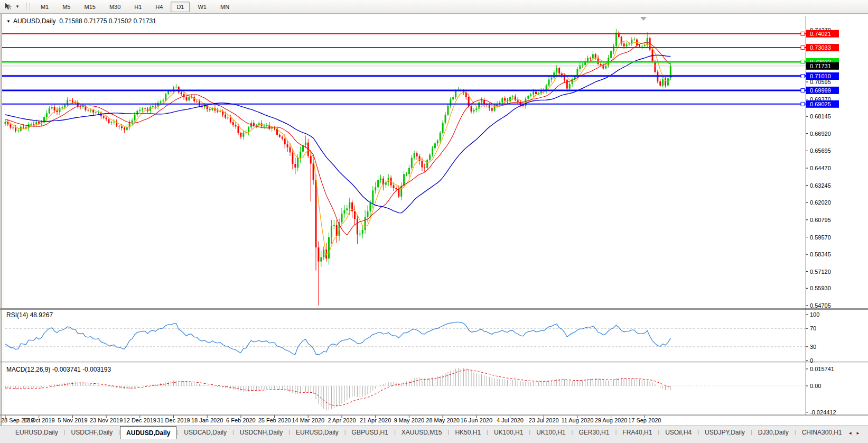 The width and height of the screenshot is (868, 443). I want to click on cursor-tool-icon, so click(8, 7).